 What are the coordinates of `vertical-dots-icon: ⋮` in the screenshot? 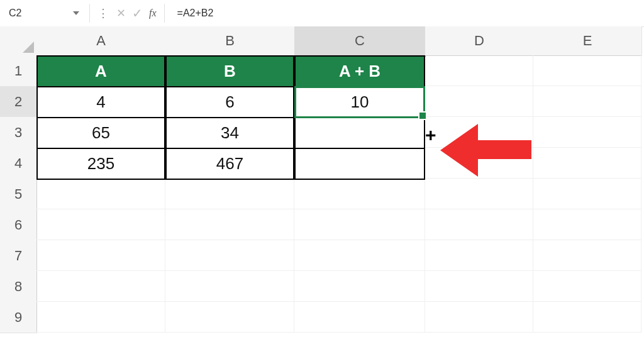 It's located at (103, 13).